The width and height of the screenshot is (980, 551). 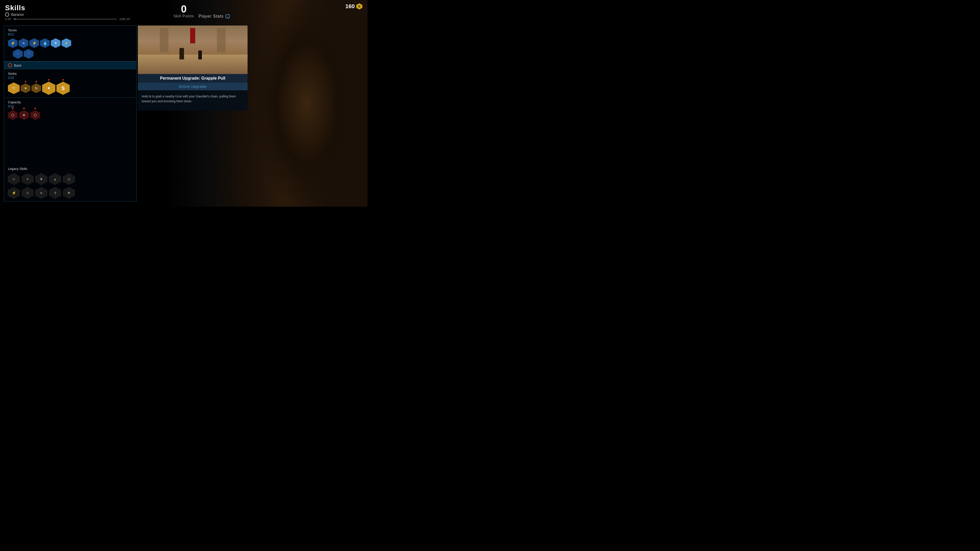 I want to click on skill-points-value: 0, so click(x=184, y=9).